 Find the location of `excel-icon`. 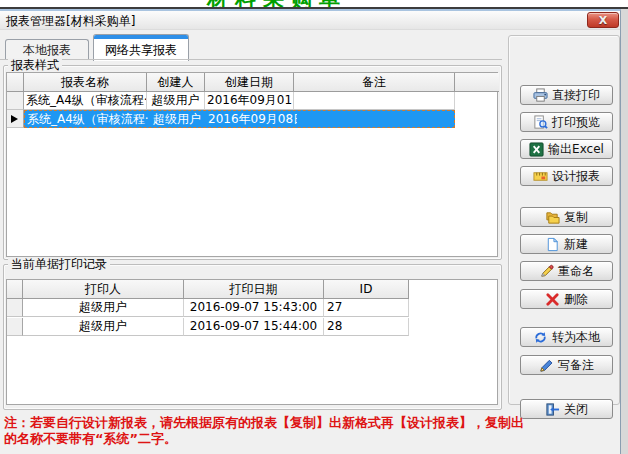

excel-icon is located at coordinates (536, 150).